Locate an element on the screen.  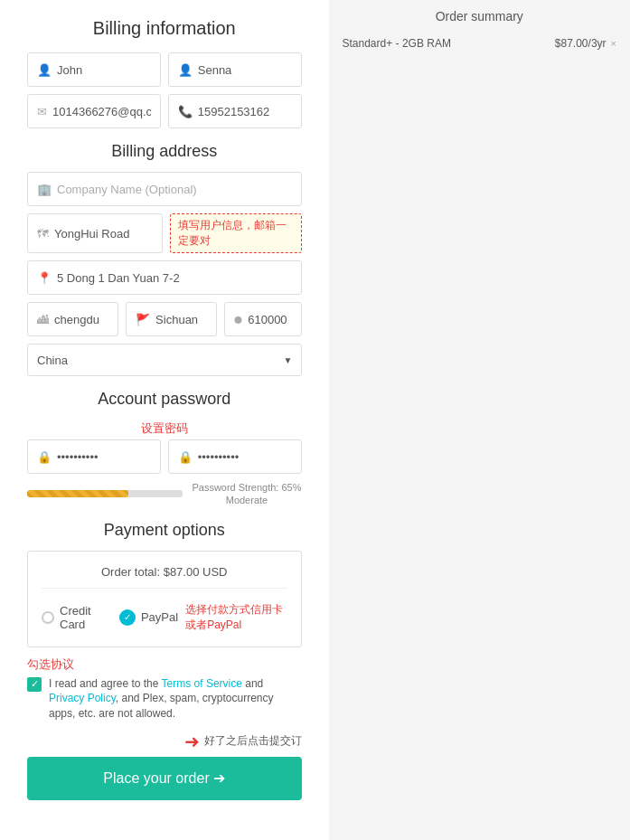
building-icon: 🏢 is located at coordinates (44, 190).